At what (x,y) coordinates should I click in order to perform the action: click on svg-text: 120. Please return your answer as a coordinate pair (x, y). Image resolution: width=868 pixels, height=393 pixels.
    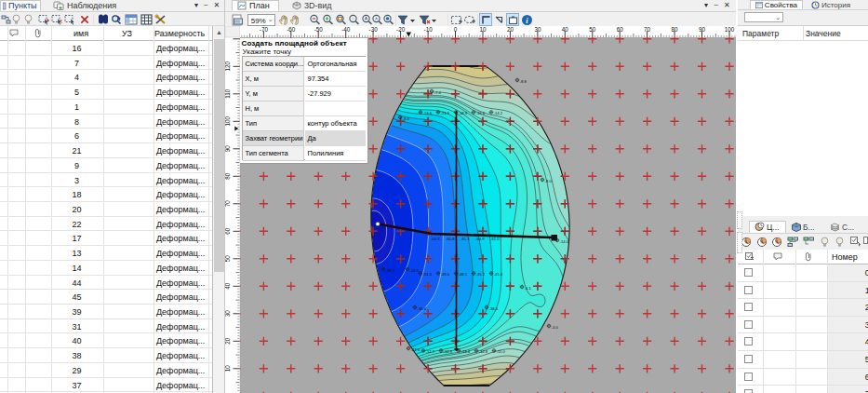
    Looking at the image, I should click on (228, 67).